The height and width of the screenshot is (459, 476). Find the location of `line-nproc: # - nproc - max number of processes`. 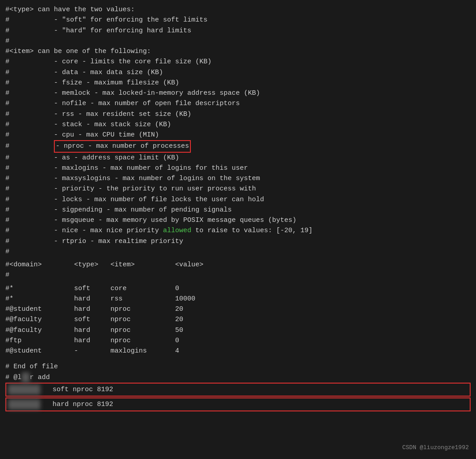

line-nproc: # - nproc - max number of processes is located at coordinates (238, 146).